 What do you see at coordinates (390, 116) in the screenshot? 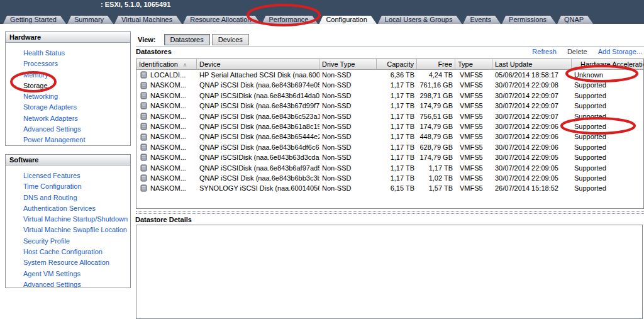
I see `table-row: NASKOM... QNAP iSCSI Disk (naa.6e843b6c5…` at bounding box center [390, 116].